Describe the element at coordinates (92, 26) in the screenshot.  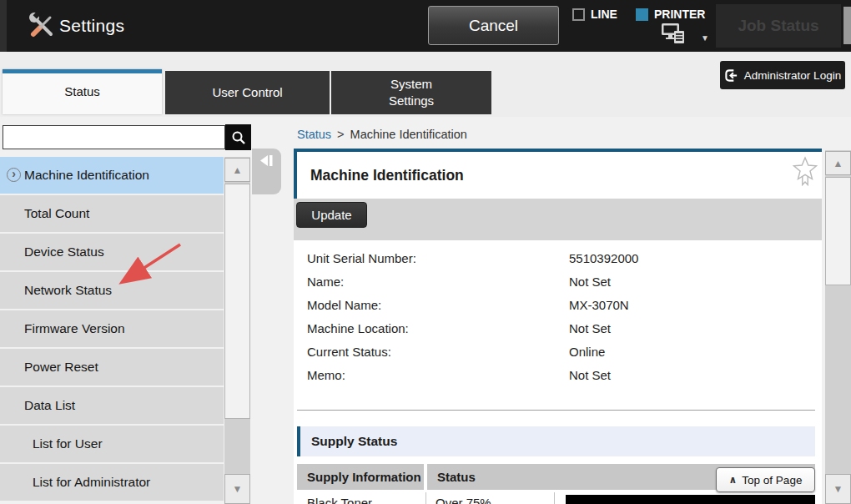
I see `app-title: Settings` at that location.